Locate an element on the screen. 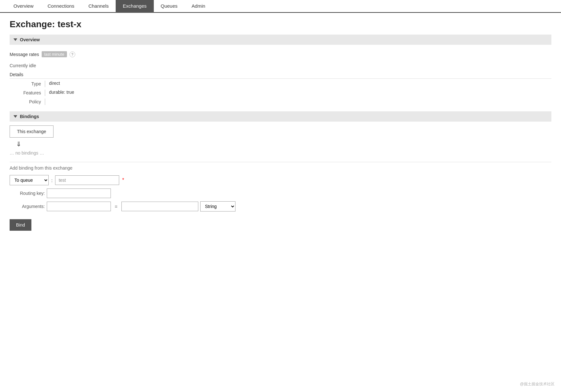 The image size is (561, 392). destination-row: To queue To exchange : * is located at coordinates (281, 180).